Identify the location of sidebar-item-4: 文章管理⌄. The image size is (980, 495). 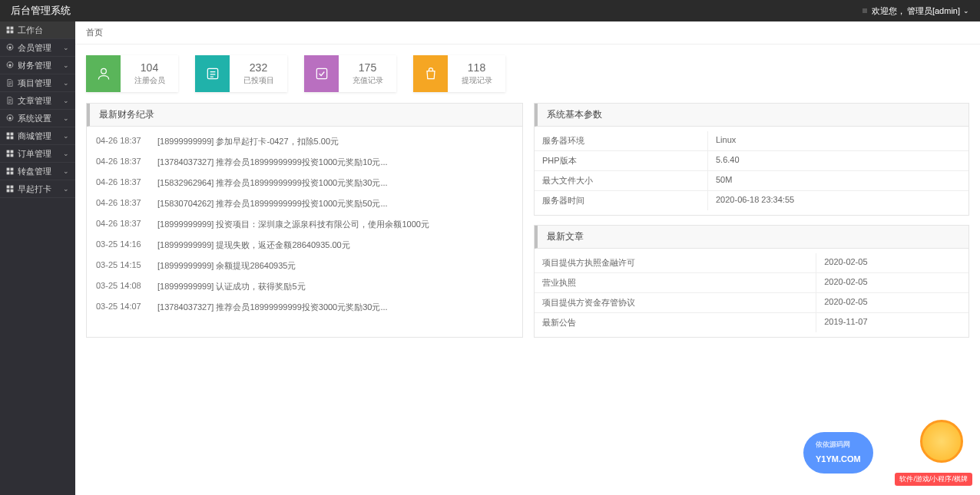
(38, 101).